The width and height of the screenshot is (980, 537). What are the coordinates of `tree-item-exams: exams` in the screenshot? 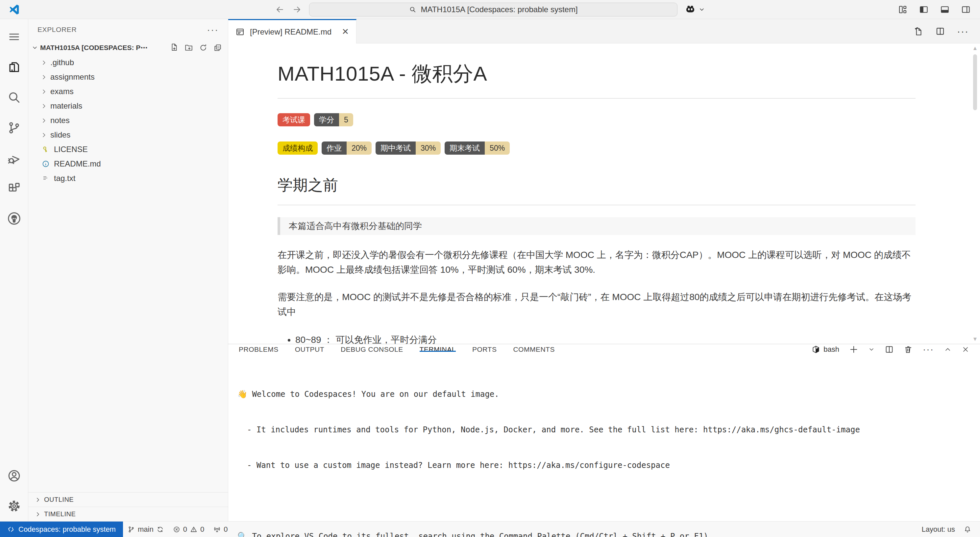 It's located at (128, 91).